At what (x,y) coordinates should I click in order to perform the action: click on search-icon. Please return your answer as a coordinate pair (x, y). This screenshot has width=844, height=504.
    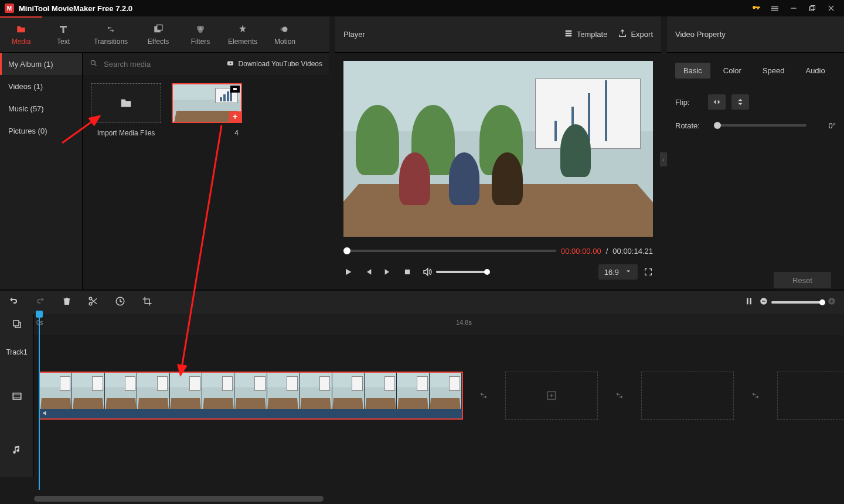
    Looking at the image, I should click on (94, 64).